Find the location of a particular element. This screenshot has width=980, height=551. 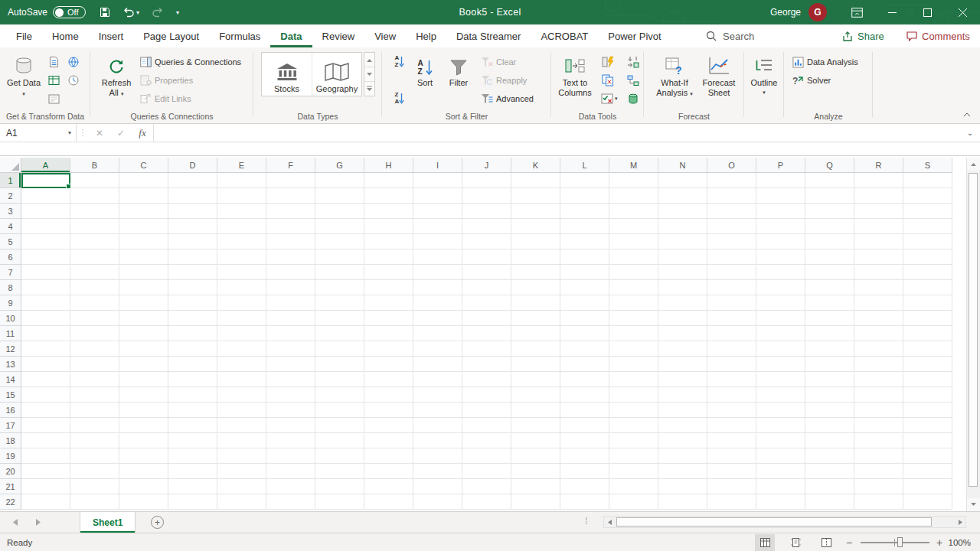

cell-k13 is located at coordinates (536, 364).